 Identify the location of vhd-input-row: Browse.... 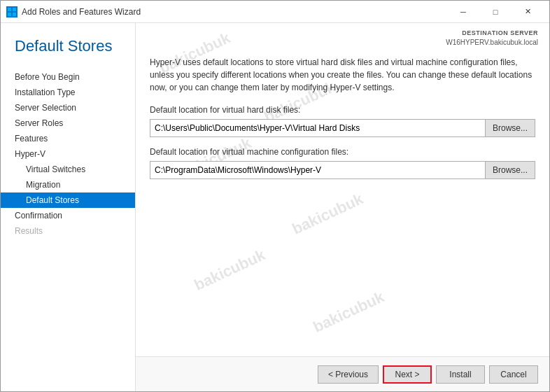
(343, 128).